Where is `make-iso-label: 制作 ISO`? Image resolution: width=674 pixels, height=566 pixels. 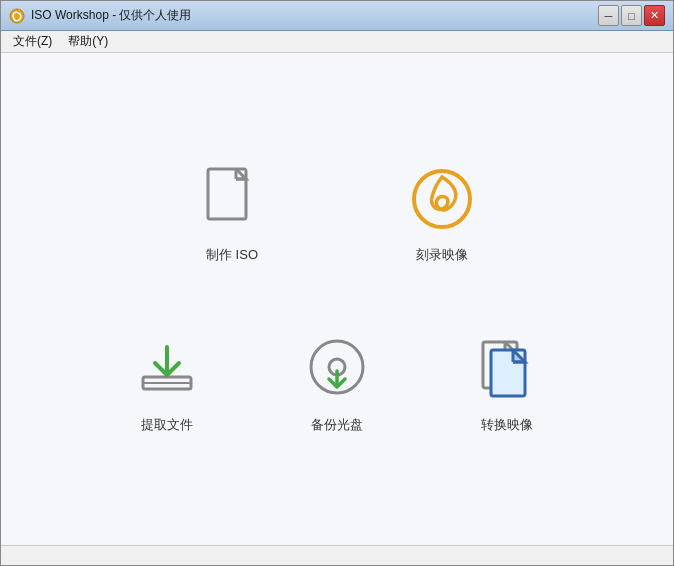 make-iso-label: 制作 ISO is located at coordinates (232, 255).